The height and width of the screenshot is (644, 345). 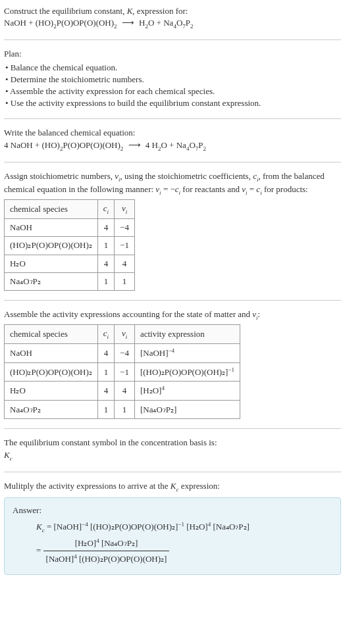 What do you see at coordinates (107, 545) in the screenshot?
I see `fraction-numerator: [H₂O]4 [Na₄O₇P₂]` at bounding box center [107, 545].